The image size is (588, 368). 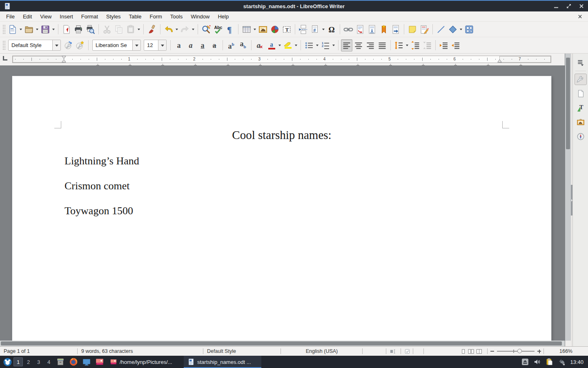 What do you see at coordinates (463, 352) in the screenshot?
I see `single-page-view-icon` at bounding box center [463, 352].